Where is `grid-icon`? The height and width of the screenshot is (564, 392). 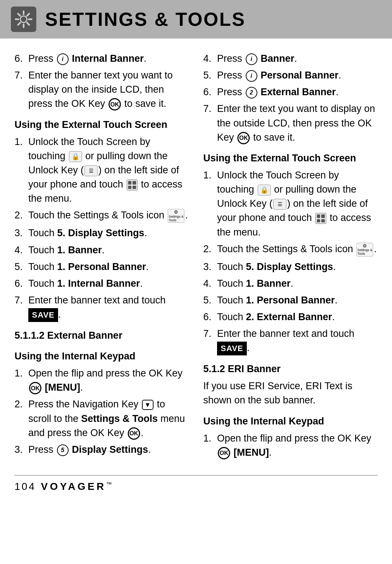
grid-icon is located at coordinates (132, 185).